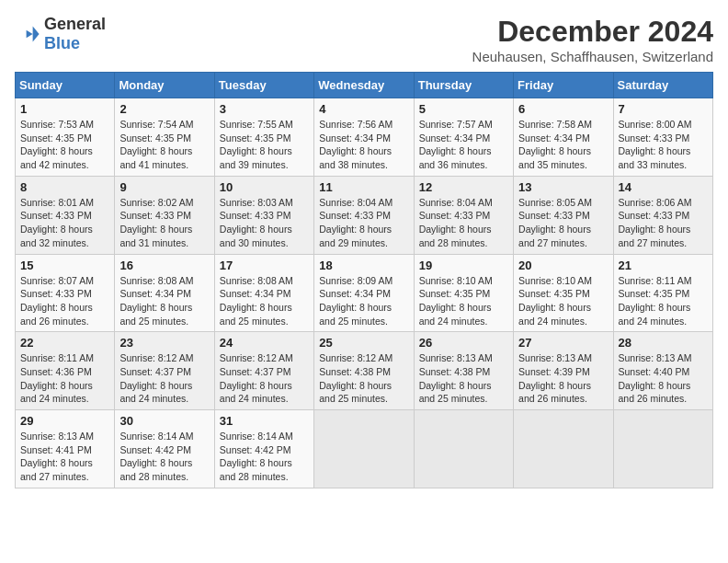 The image size is (728, 563). I want to click on day-number: 24, so click(265, 342).